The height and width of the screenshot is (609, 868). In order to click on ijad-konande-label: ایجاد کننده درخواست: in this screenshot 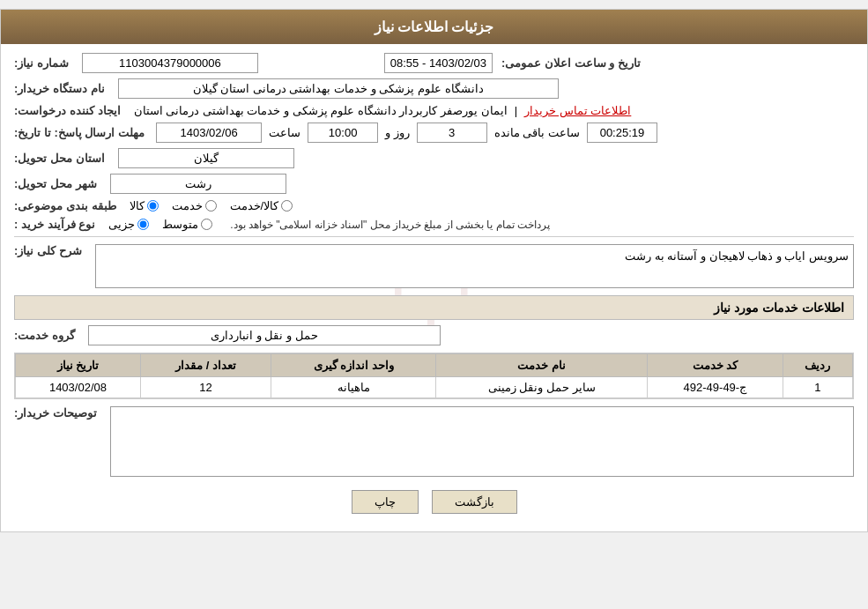, I will do `click(67, 111)`.